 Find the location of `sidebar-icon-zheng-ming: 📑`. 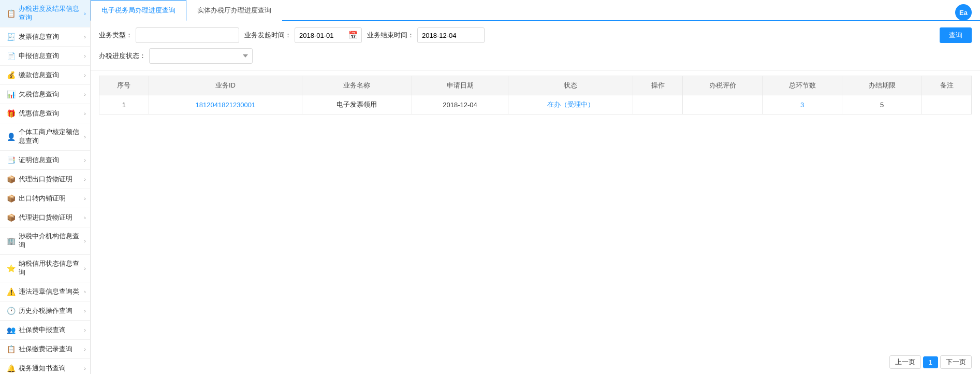

sidebar-icon-zheng-ming: 📑 is located at coordinates (11, 160).